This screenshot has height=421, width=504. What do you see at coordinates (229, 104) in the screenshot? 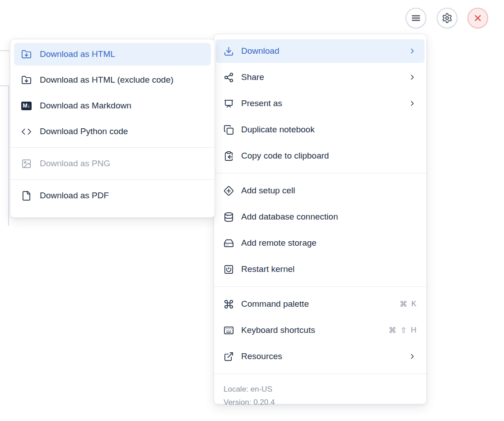
I see `presentation-icon` at bounding box center [229, 104].